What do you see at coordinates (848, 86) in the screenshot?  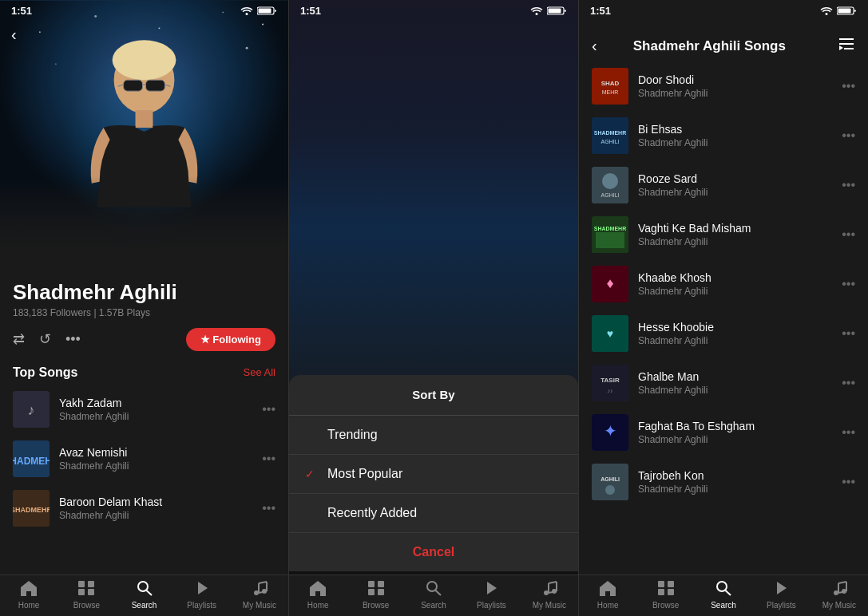 I see `p3-song-more-1: •••` at bounding box center [848, 86].